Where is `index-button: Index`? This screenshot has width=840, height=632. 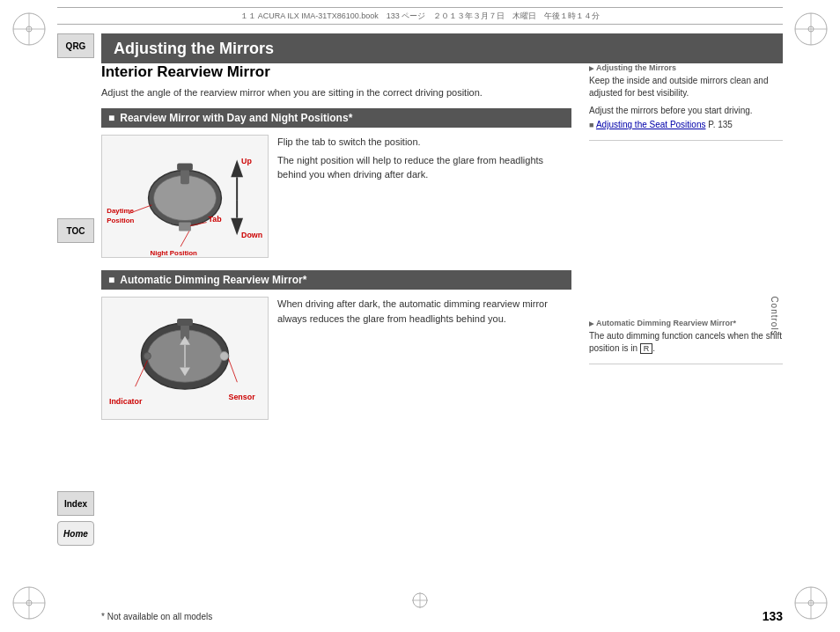
index-button: Index is located at coordinates (76, 503).